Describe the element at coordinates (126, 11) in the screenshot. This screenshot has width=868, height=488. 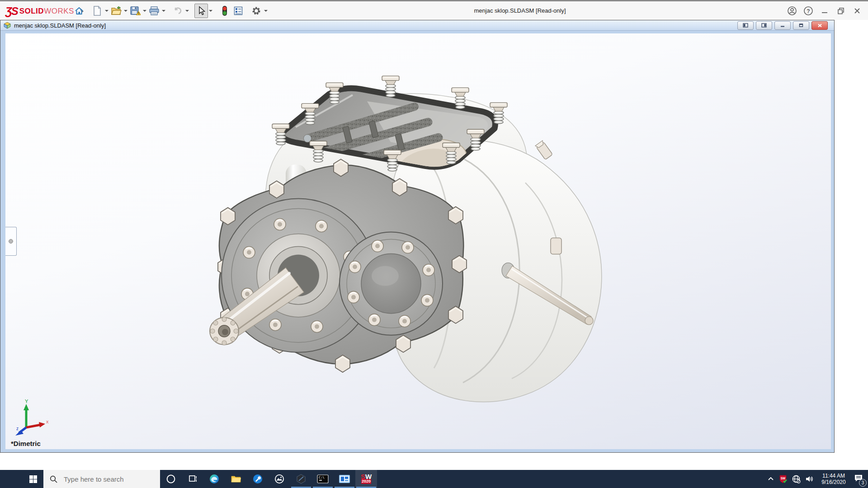
I see `open-dropdown` at that location.